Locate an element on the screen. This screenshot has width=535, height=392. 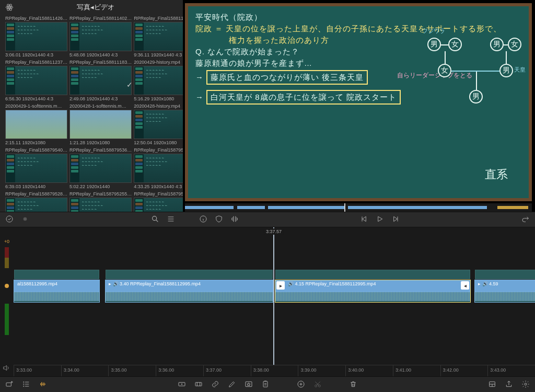
record-icon is located at coordinates (25, 220).